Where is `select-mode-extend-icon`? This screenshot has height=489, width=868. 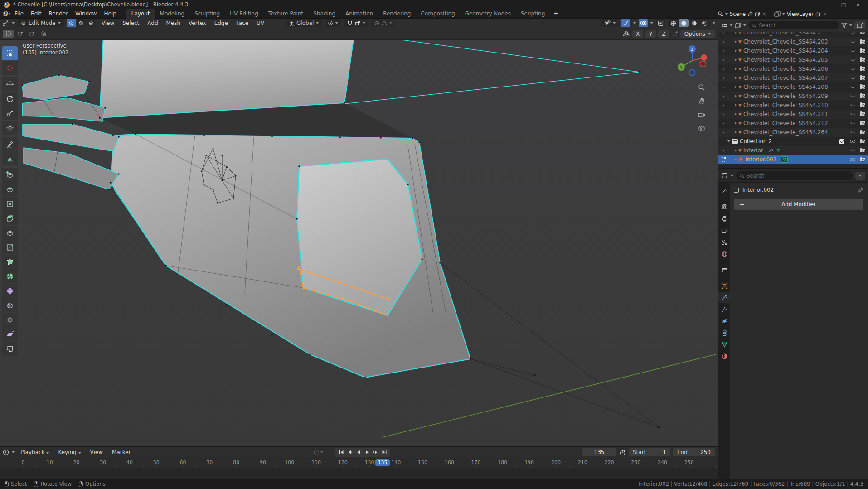 select-mode-extend-icon is located at coordinates (20, 34).